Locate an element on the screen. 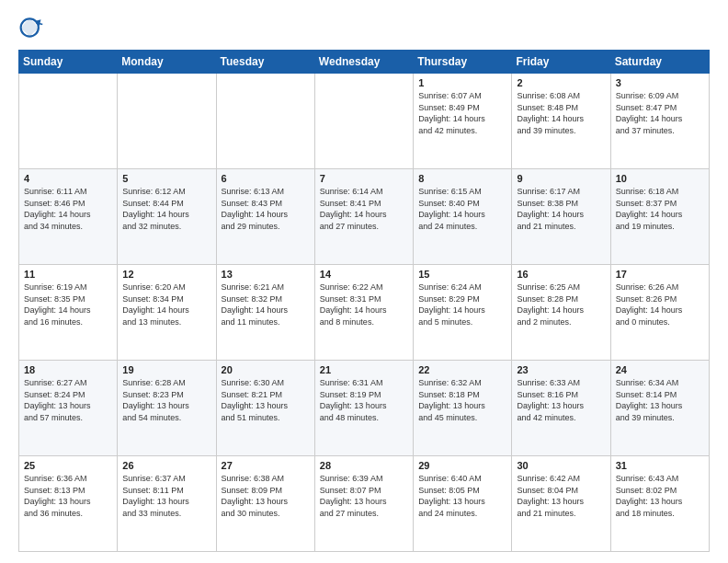  day-number: 22 is located at coordinates (462, 370).